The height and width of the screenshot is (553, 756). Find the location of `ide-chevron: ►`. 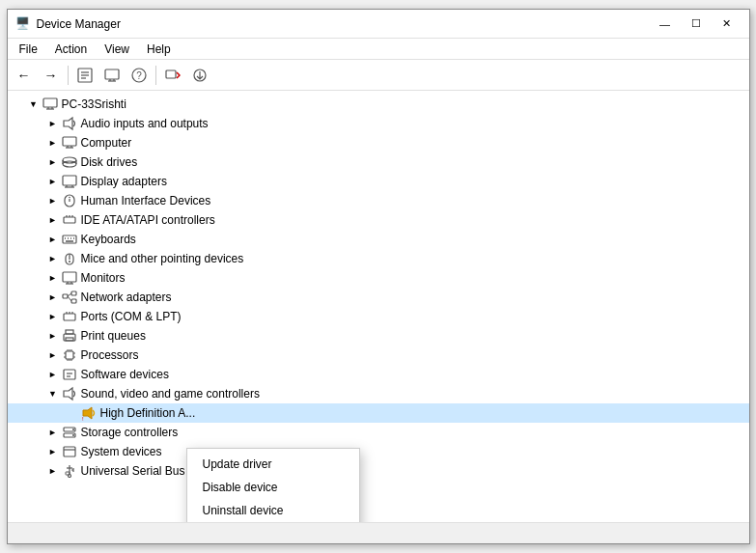

ide-chevron: ► is located at coordinates (53, 220).